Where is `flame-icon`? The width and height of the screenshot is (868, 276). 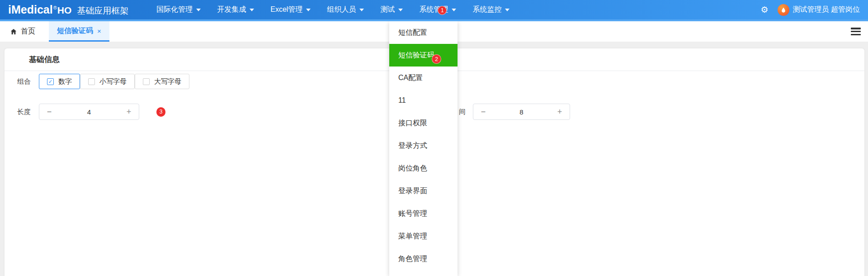
flame-icon is located at coordinates (783, 10).